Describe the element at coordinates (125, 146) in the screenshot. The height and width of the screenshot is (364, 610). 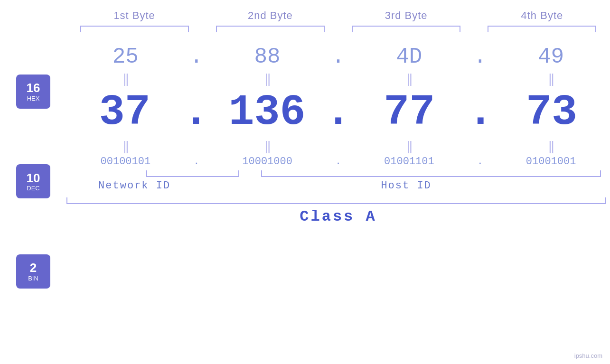
I see `equals-5: ||` at that location.